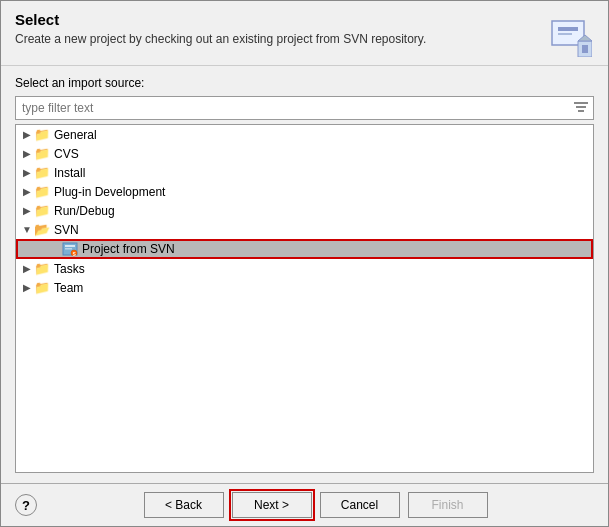  Describe the element at coordinates (26, 505) in the screenshot. I see `footer-left: ?` at that location.